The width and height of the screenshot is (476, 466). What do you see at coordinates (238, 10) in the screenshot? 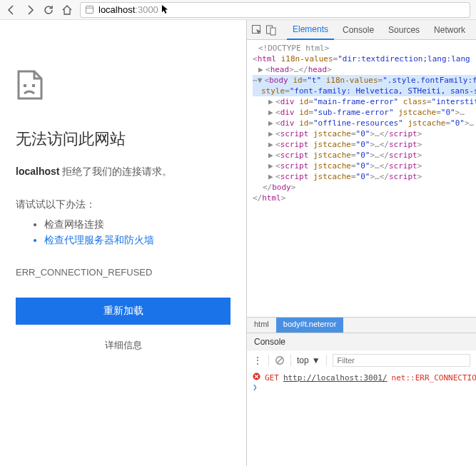
I see `browser-toolbar: localhost:3000` at bounding box center [238, 10].